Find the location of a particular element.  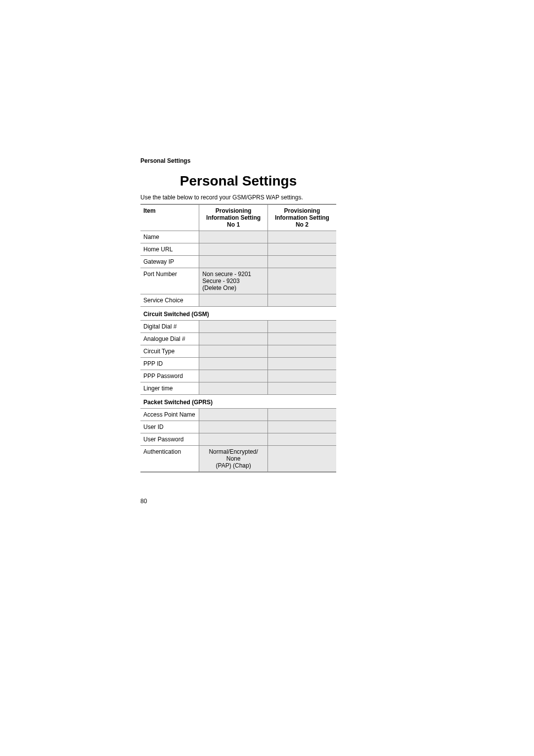

table-row: Circuit Type is located at coordinates (238, 351).